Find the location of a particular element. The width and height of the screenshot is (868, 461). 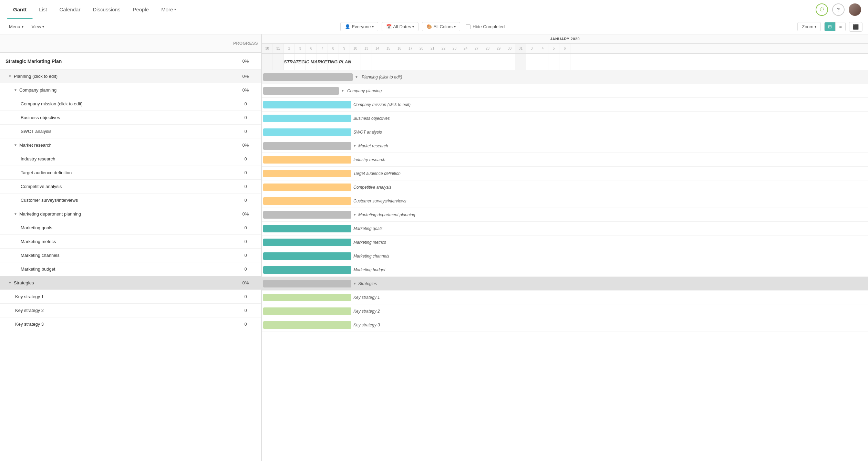

row-marketing-metrics: Marketing metrics 0 is located at coordinates (131, 242).